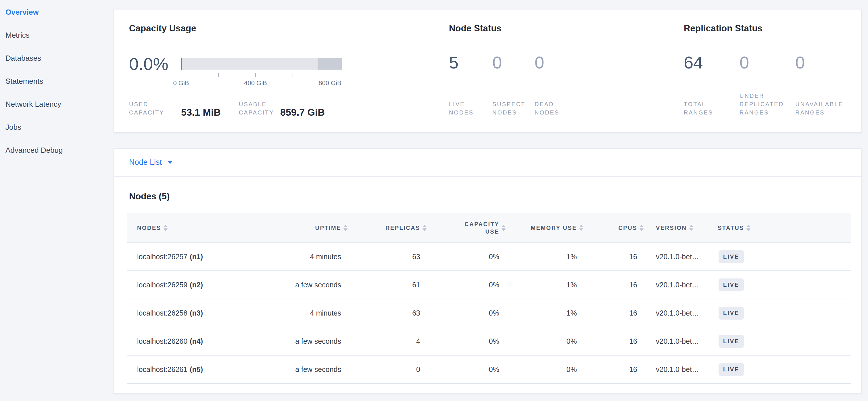 The height and width of the screenshot is (401, 868). Describe the element at coordinates (781, 228) in the screenshot. I see `column-header-status: STATUS` at that location.